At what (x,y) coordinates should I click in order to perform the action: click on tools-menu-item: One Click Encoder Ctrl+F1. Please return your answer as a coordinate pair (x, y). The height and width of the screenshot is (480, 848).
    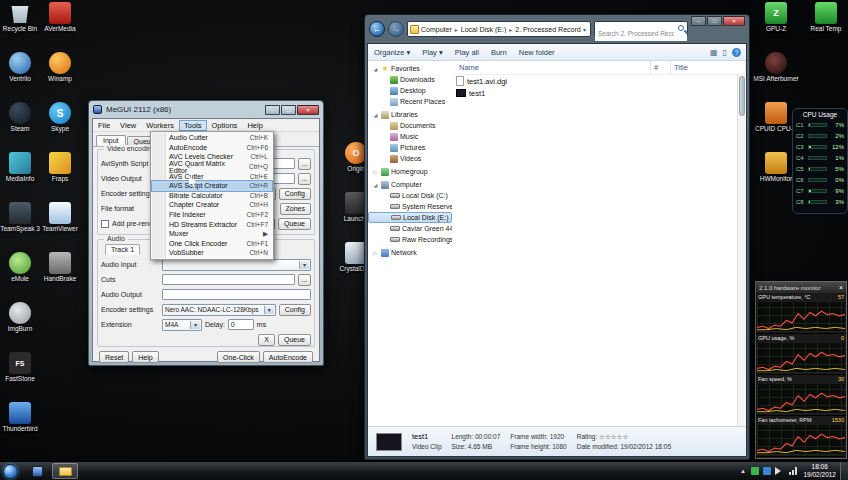
    Looking at the image, I should click on (212, 244).